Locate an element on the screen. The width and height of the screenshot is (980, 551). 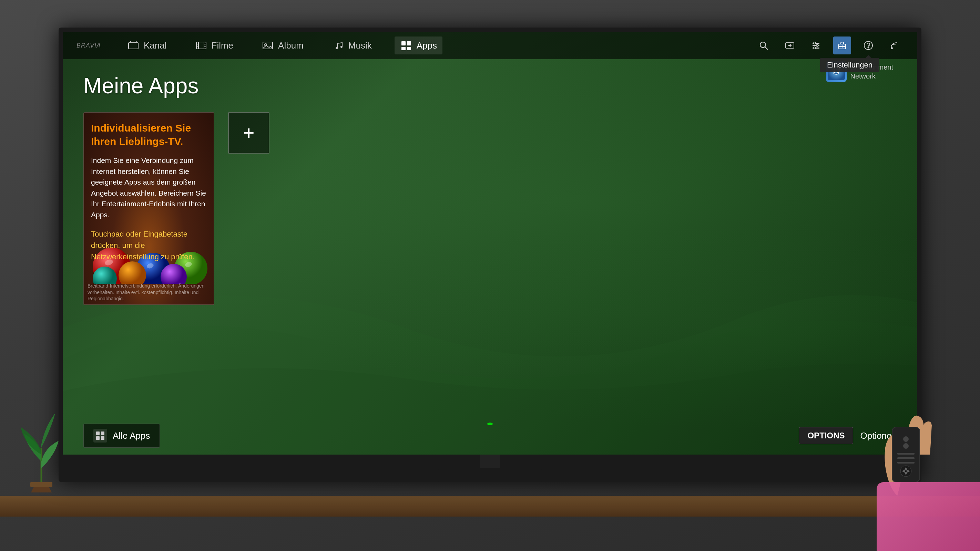
nav-label-apps: Apps is located at coordinates (427, 46).